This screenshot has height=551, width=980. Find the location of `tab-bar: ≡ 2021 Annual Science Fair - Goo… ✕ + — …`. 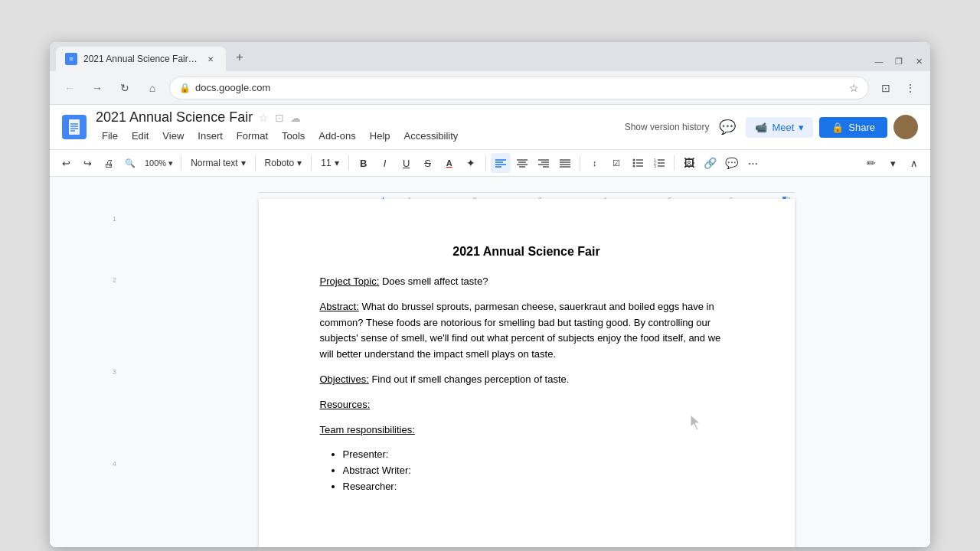

tab-bar: ≡ 2021 Annual Science Fair - Goo… ✕ + — … is located at coordinates (490, 57).